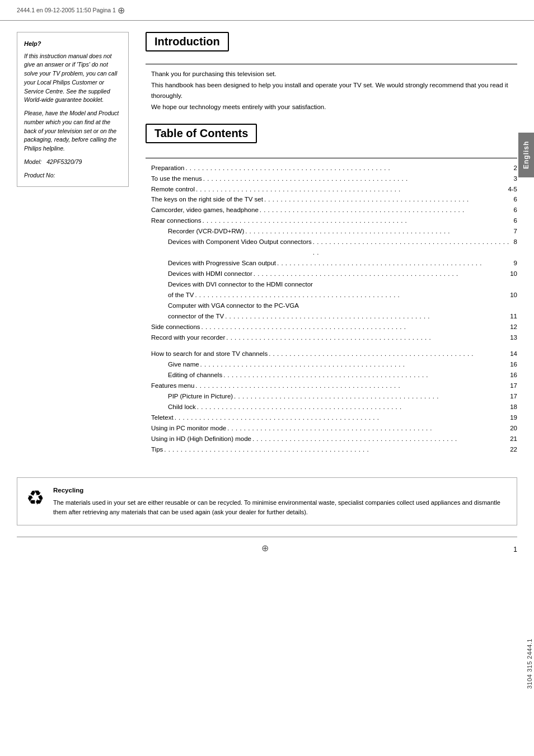 The width and height of the screenshot is (534, 756). I want to click on product-info: Product No:, so click(73, 176).